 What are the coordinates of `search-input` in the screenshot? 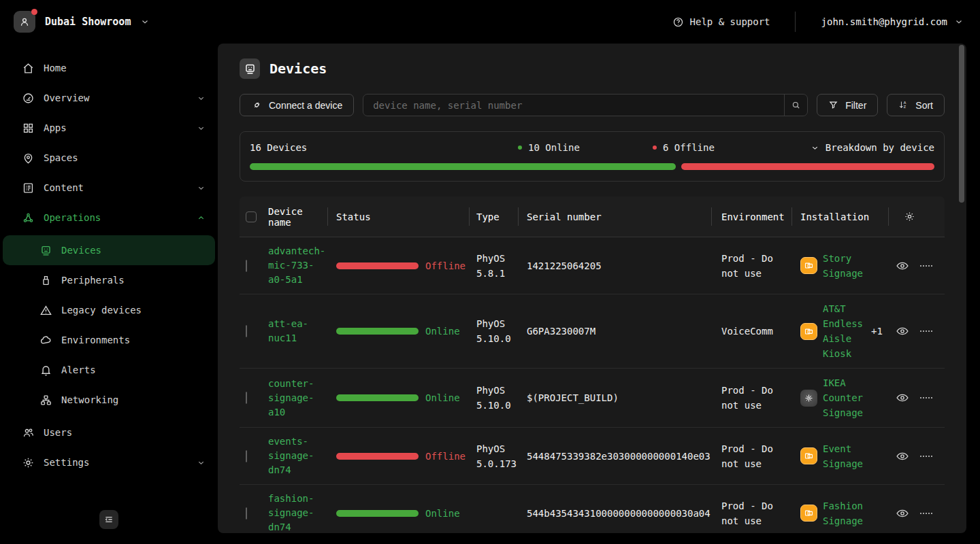 It's located at (574, 105).